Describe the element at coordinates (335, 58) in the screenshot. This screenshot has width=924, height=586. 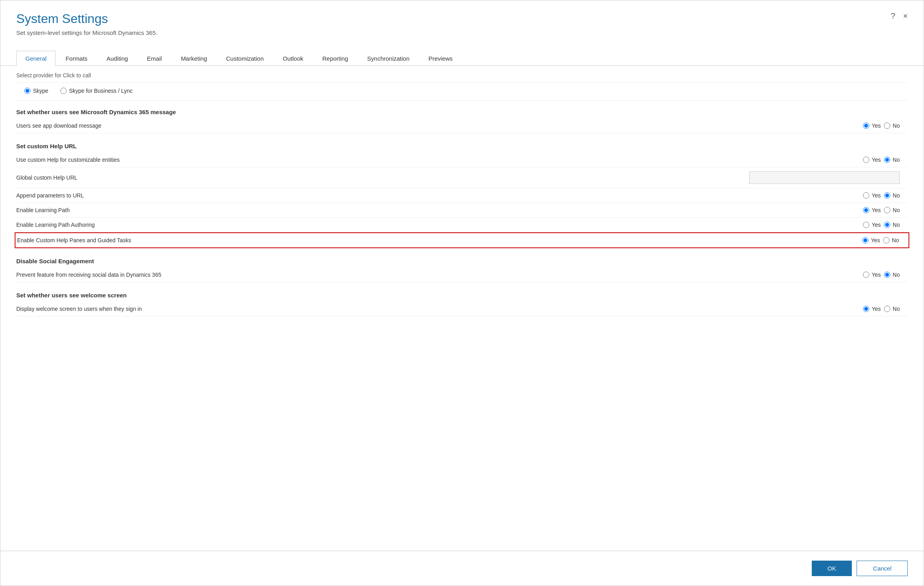
I see `tab-reporting: Reporting` at that location.